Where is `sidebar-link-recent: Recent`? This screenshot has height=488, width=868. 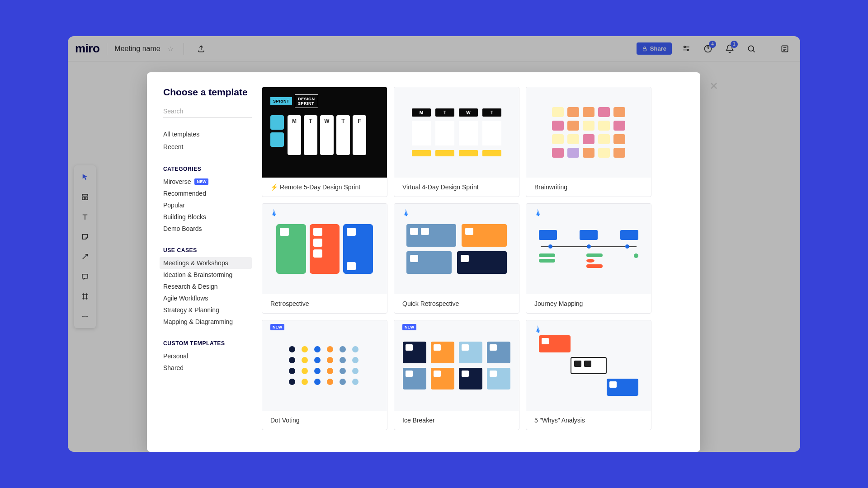
sidebar-link-recent: Recent is located at coordinates (208, 147).